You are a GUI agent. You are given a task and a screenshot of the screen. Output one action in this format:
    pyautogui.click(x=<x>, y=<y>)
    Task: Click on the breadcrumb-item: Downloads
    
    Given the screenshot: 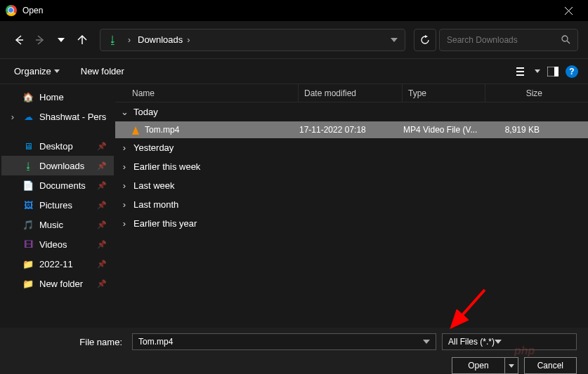 What is the action you would take?
    pyautogui.click(x=160, y=39)
    